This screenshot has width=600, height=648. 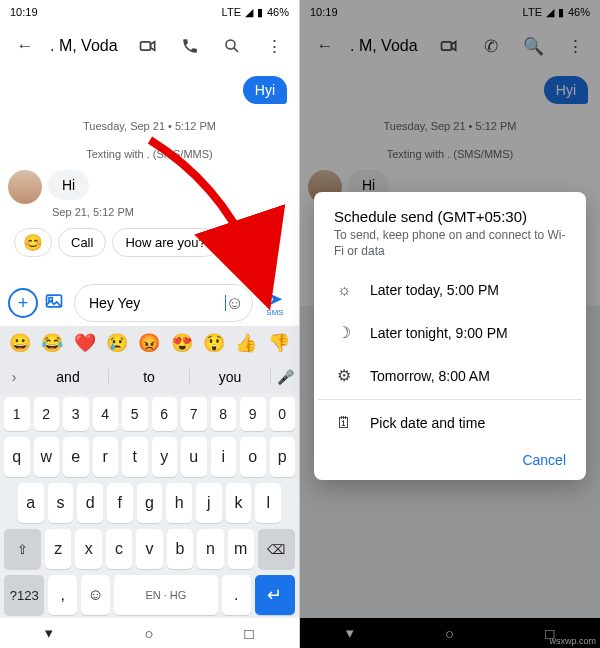 I want to click on key: u, so click(x=194, y=457).